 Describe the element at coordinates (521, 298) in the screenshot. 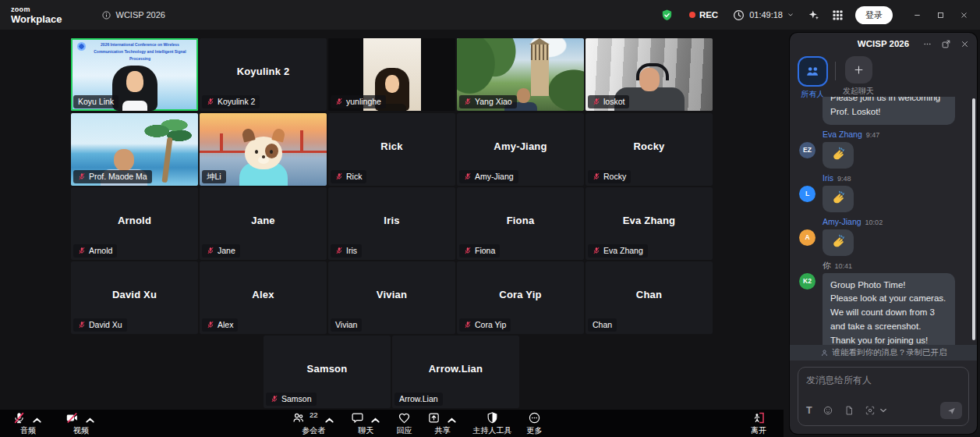

I see `participant-tile-cora-yip: Cora YipCora Yip` at that location.